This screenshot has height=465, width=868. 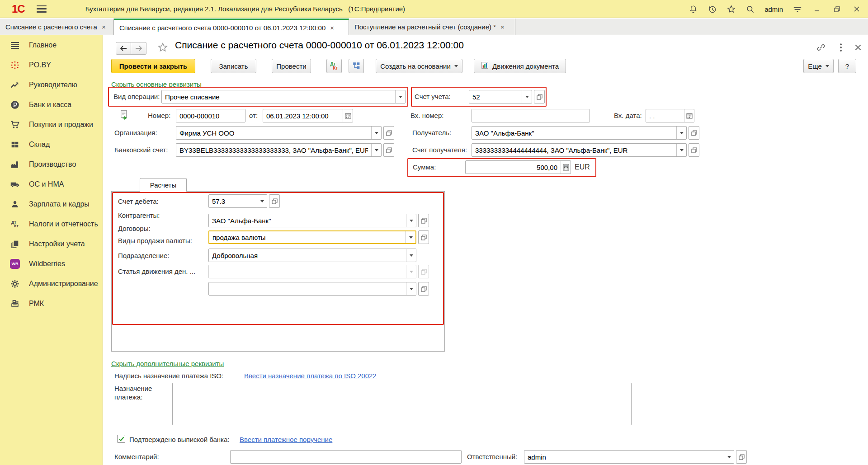 What do you see at coordinates (52, 184) in the screenshot?
I see `sidebar-item-fixed-assets: ОС и НМА` at bounding box center [52, 184].